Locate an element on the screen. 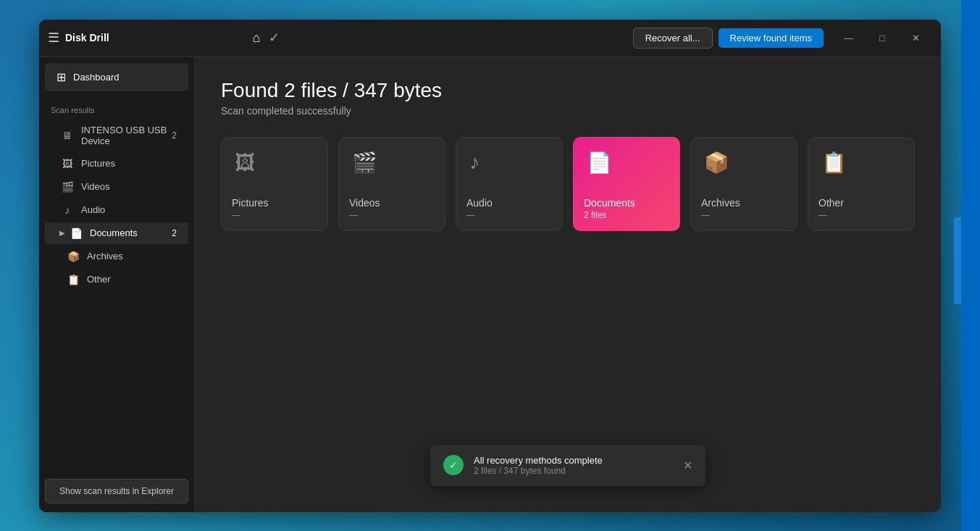 This screenshot has height=531, width=980. expand-icon: ▶ is located at coordinates (62, 233).